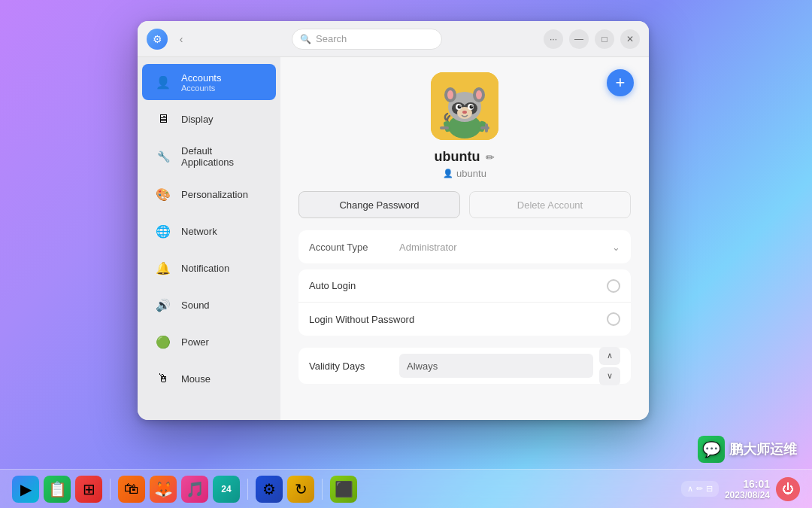  Describe the element at coordinates (301, 489) in the screenshot. I see `taskbar-sync-icon: ↻` at that location.